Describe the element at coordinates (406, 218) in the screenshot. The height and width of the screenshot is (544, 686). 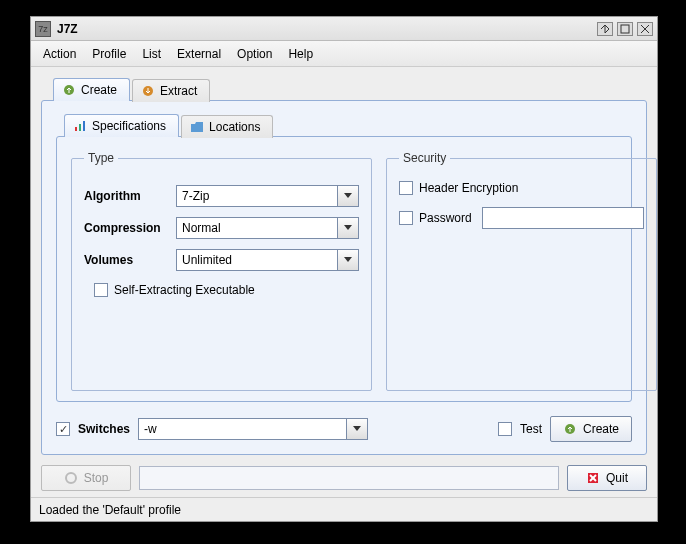
I see `password-checkbox` at that location.